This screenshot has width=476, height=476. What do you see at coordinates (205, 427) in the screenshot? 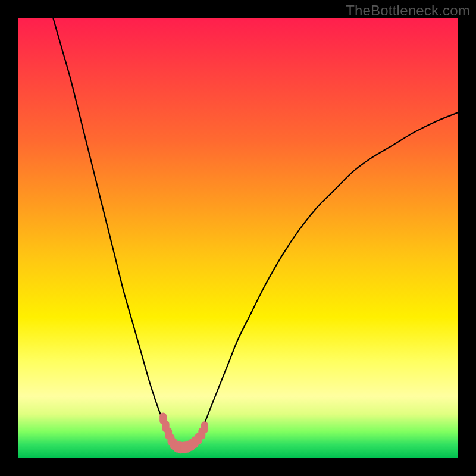
I see `data-marker` at bounding box center [205, 427].